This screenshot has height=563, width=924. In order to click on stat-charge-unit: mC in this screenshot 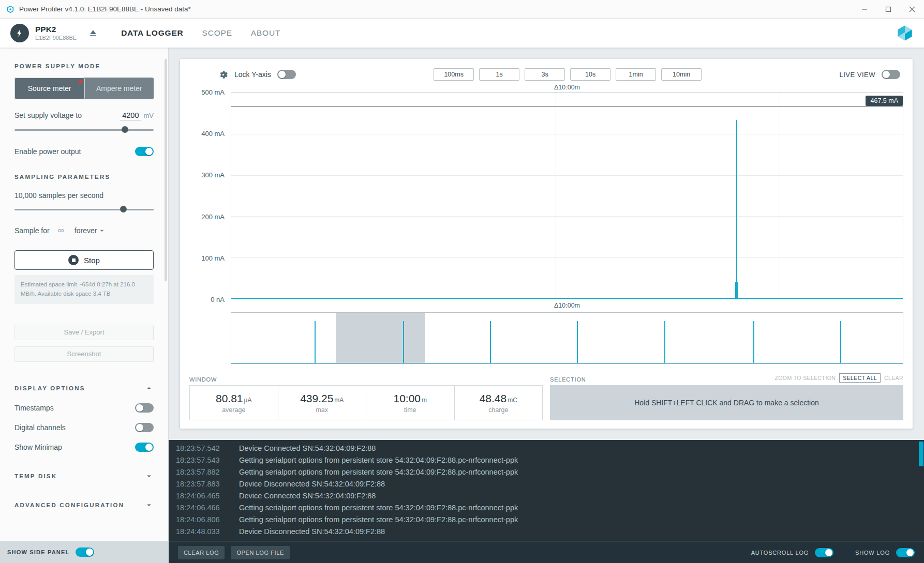, I will do `click(512, 400)`.